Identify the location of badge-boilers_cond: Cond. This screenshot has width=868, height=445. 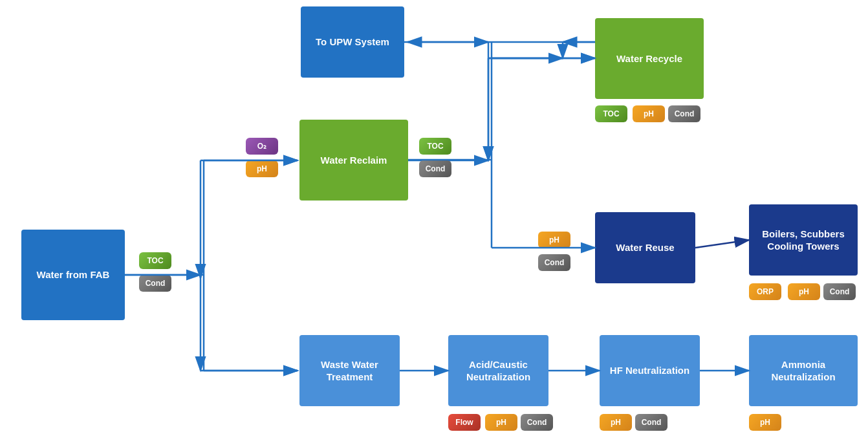
(840, 292).